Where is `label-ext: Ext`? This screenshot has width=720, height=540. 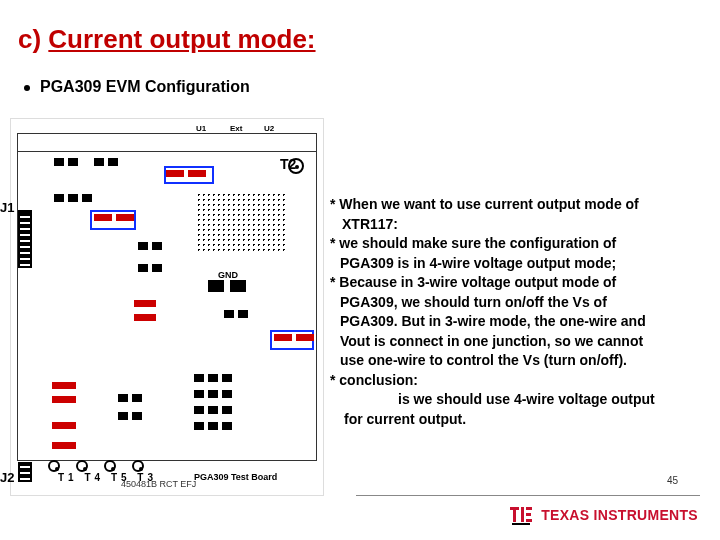 label-ext: Ext is located at coordinates (236, 128).